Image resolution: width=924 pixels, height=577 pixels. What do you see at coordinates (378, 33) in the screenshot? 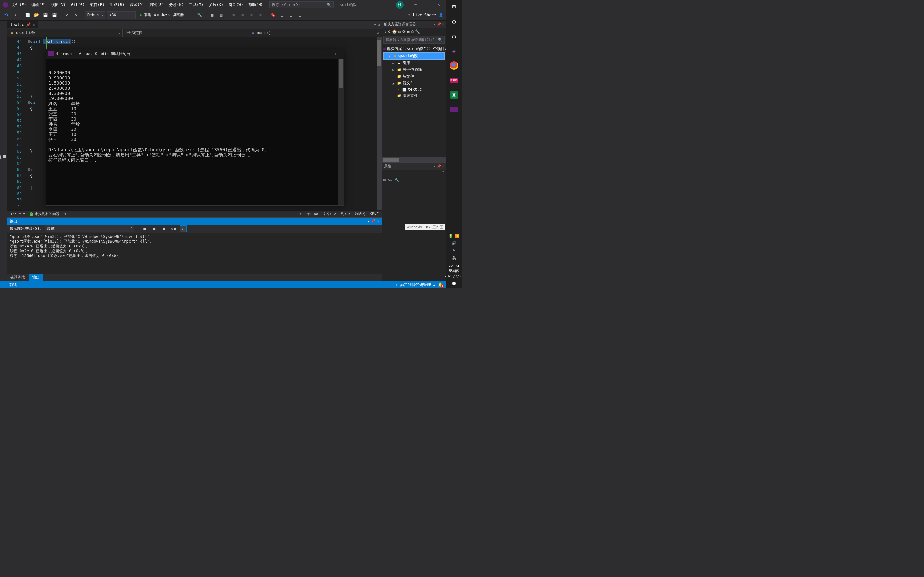
I see `nav-swap-button: ⇄` at bounding box center [378, 33].